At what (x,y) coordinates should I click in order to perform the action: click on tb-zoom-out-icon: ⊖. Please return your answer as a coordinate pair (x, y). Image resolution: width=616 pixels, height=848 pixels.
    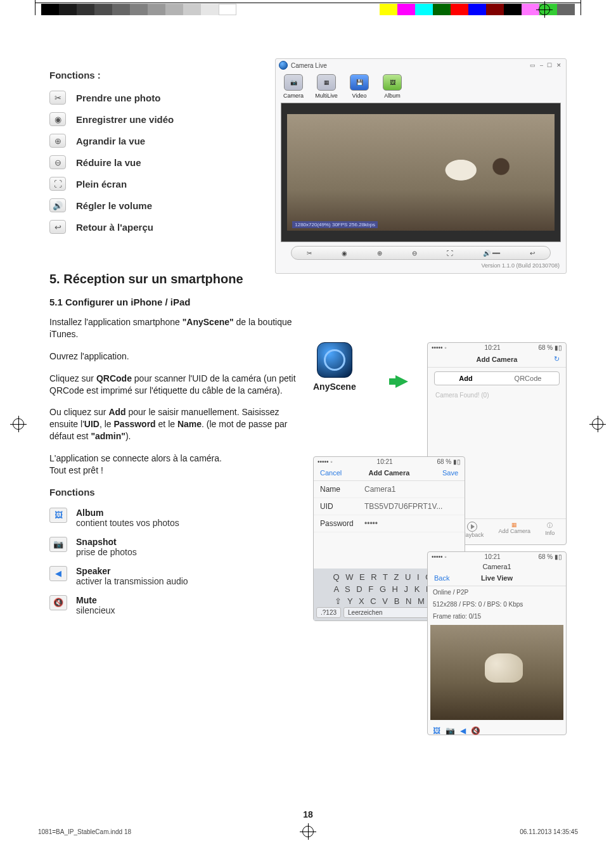
    Looking at the image, I should click on (414, 254).